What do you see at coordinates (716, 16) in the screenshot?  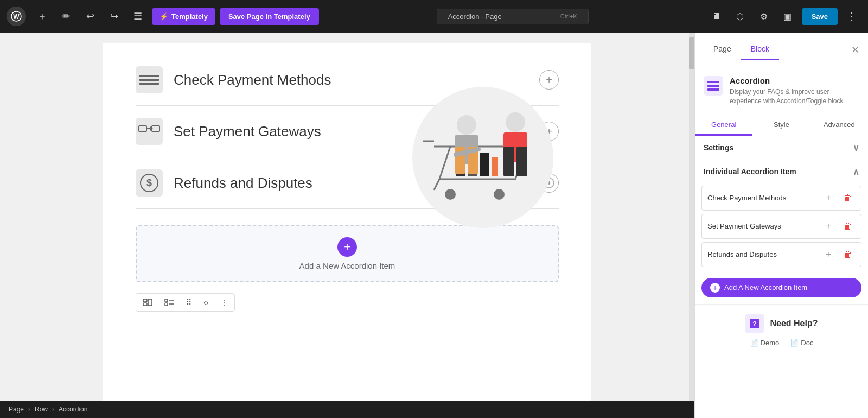 I see `desktop-view-button: 🖥` at bounding box center [716, 16].